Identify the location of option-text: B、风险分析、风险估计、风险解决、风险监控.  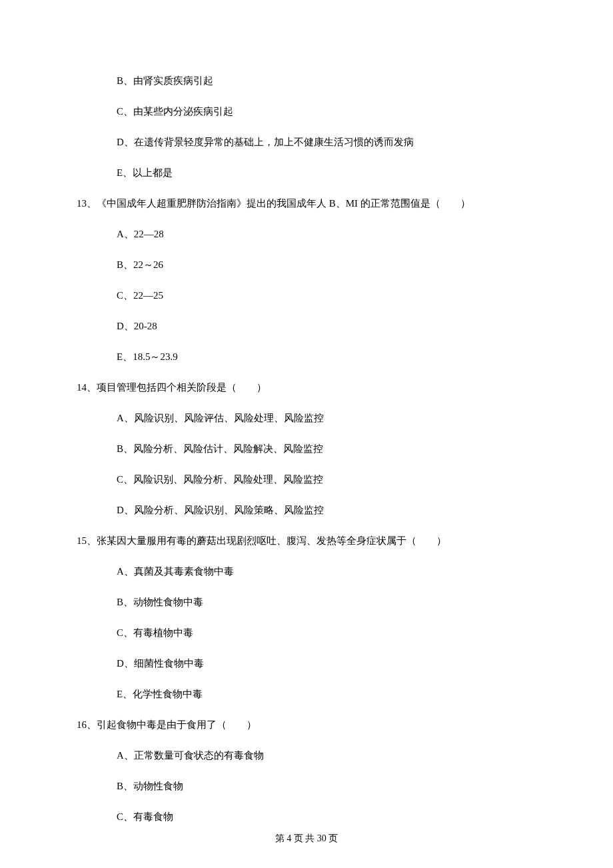
(306, 449).